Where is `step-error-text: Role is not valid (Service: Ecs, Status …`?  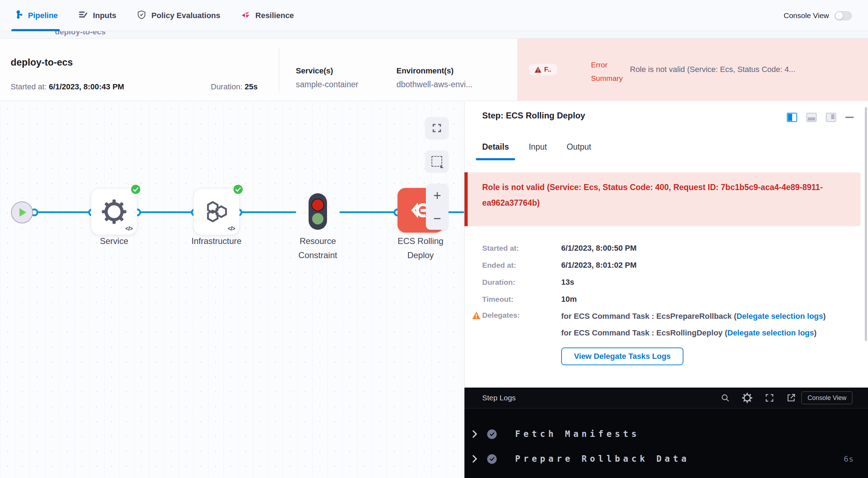
step-error-text: Role is not valid (Service: Ecs, Status … is located at coordinates (661, 195).